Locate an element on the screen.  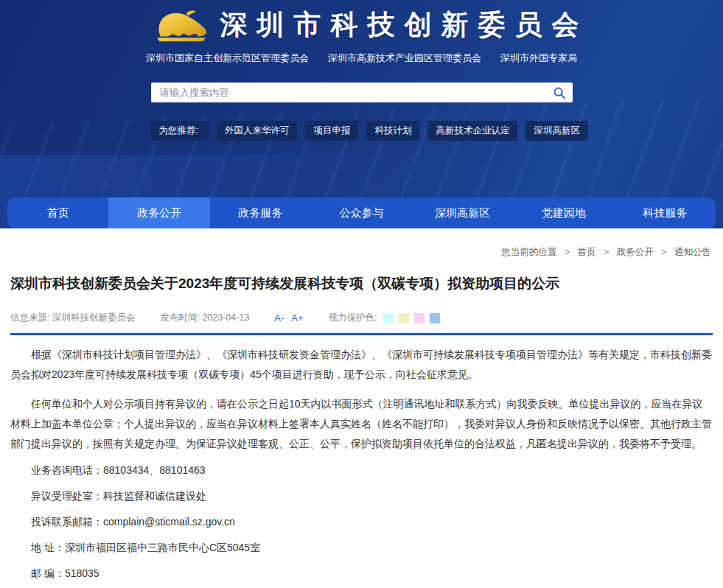
recommend-tags: 为您推荐: 外国人来华许可 项目申报 科技计划 高新技术企业认定 深圳高新区 is located at coordinates (362, 131).